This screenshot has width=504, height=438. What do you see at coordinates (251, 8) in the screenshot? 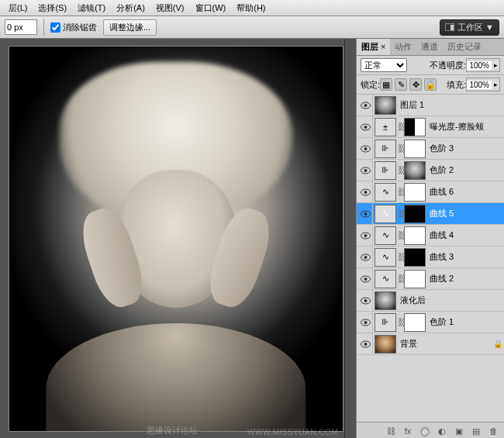
I see `menu-help: 帮助(H)` at bounding box center [251, 8].